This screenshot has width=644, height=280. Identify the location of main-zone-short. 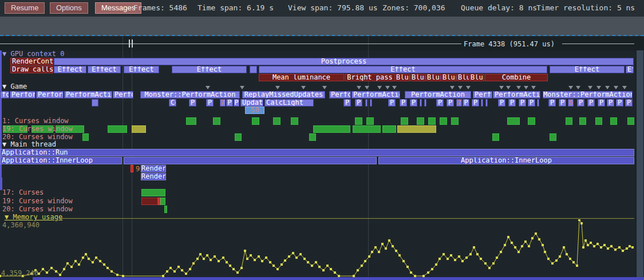
(132, 168).